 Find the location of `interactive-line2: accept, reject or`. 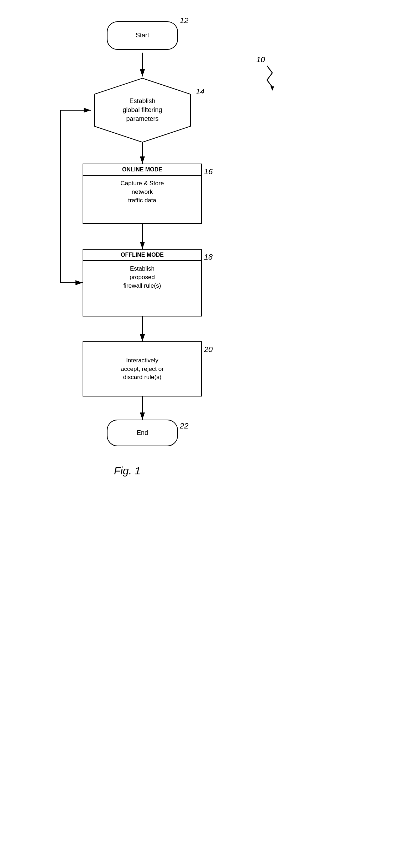

interactive-line2: accept, reject or is located at coordinates (142, 369).